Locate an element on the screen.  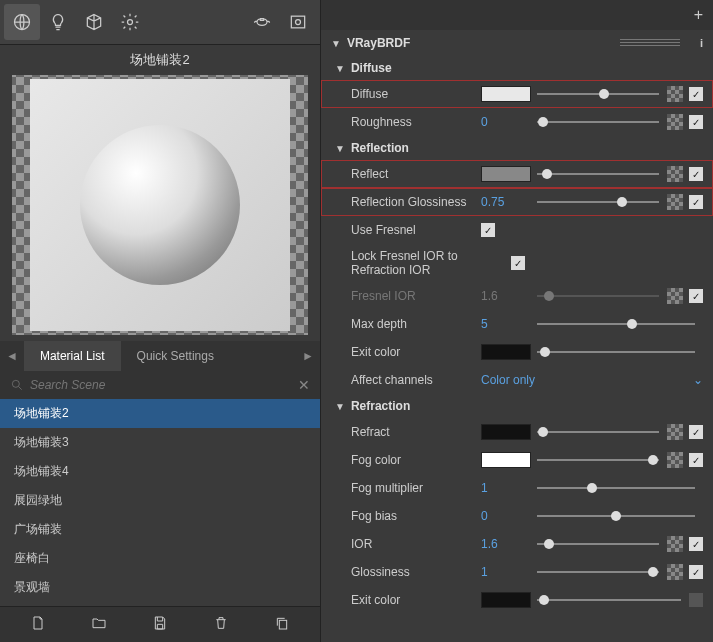
prop-reflection-glossiness: Reflection Glossiness 0.75 ✓ is located at coordinates (517, 202).